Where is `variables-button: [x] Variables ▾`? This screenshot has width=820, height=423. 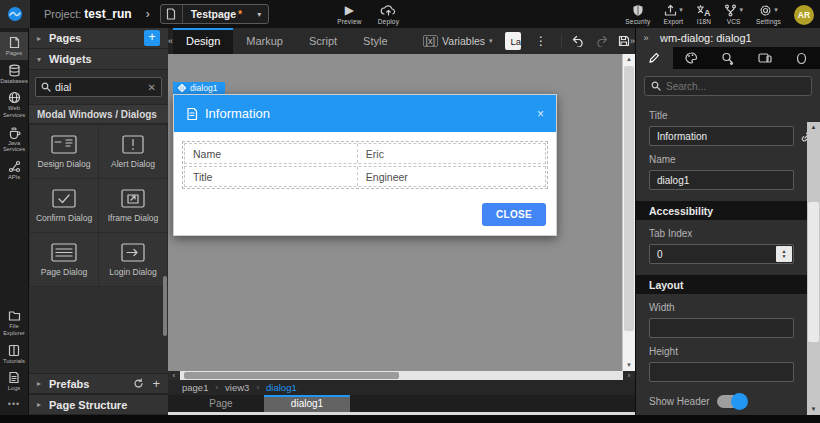
variables-button: [x] Variables ▾ is located at coordinates (458, 41).